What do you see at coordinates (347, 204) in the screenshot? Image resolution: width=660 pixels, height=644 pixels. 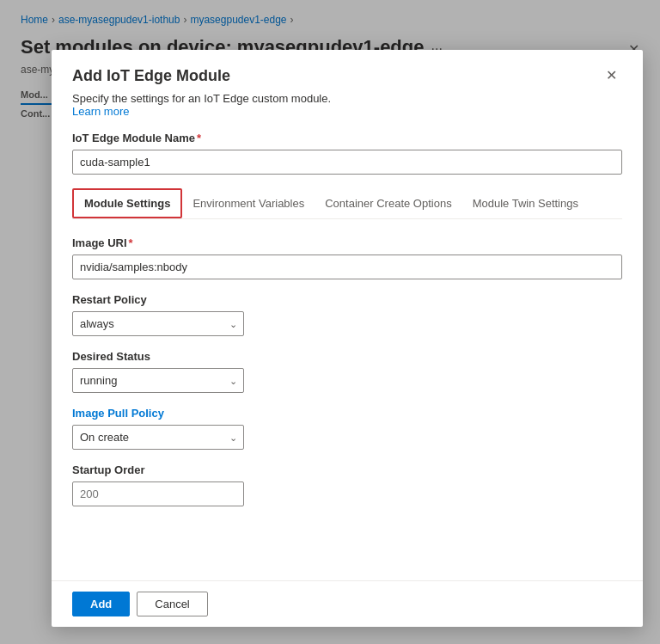 I see `module-tabs: Module Settings Environment Variables Co…` at bounding box center [347, 204].